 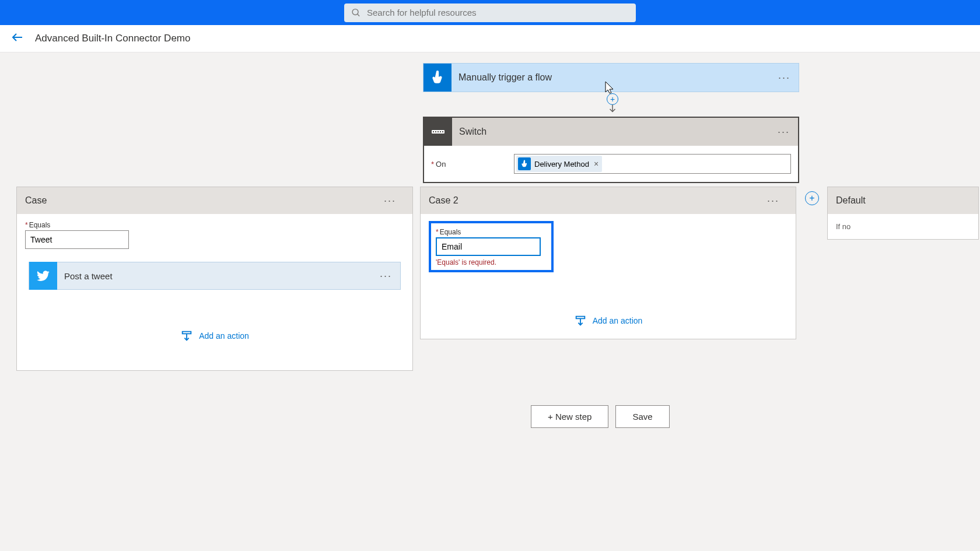 I want to click on connector-add: +, so click(x=612, y=105).